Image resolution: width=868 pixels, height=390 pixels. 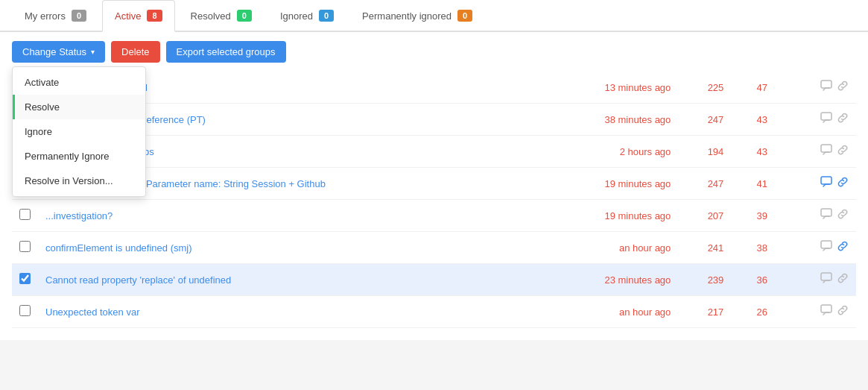 I want to click on tab-resolved-label: Resolved, so click(x=211, y=16).